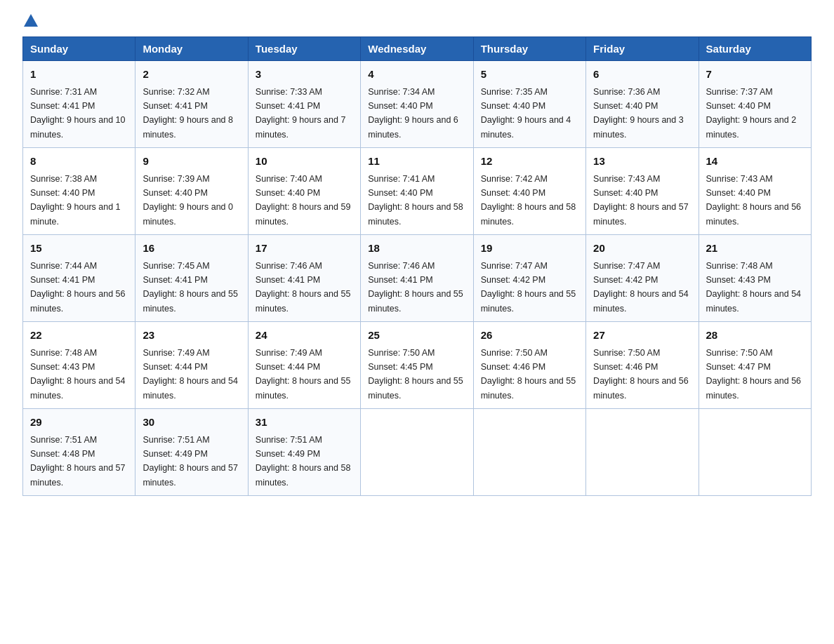 This screenshot has height=644, width=834. What do you see at coordinates (417, 279) in the screenshot?
I see `calendar-cell: 18 Sunrise: 7:46 AMSunset: 4:41 PMDaylig…` at bounding box center [417, 279].